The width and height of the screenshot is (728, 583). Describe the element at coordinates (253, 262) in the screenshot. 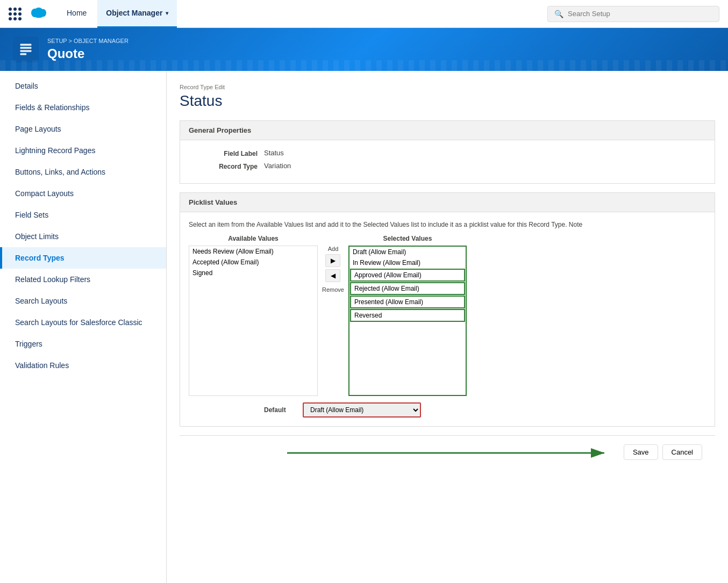

I see `available-item-1: Accepted (Allow Email)` at that location.